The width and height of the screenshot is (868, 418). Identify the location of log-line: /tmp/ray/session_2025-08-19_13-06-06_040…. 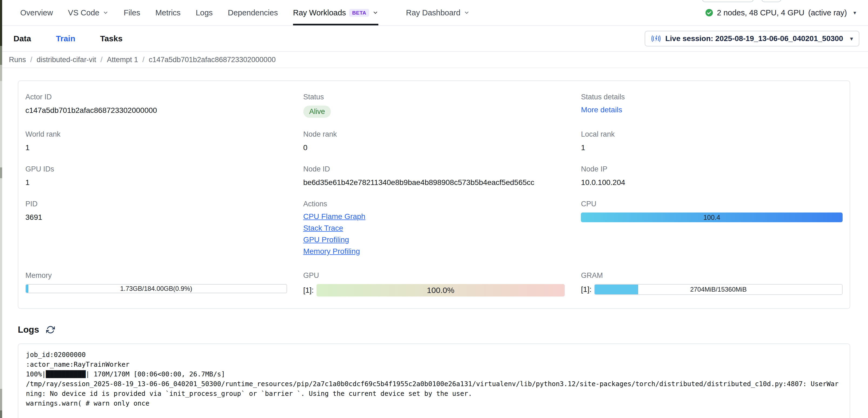
(434, 389).